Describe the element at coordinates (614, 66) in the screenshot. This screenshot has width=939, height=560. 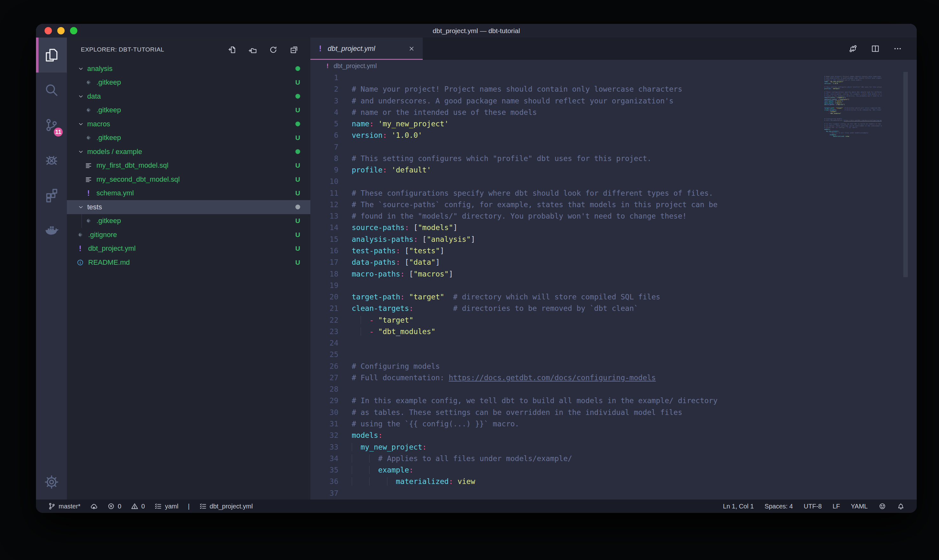
I see `breadcrumb: ! dbt_project.yml` at that location.